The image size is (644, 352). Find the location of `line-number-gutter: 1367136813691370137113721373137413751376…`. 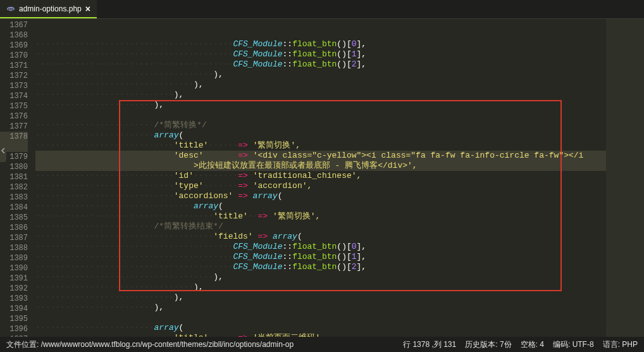

line-number-gutter: 1367136813691370137113721373137413751376… is located at coordinates (18, 178).